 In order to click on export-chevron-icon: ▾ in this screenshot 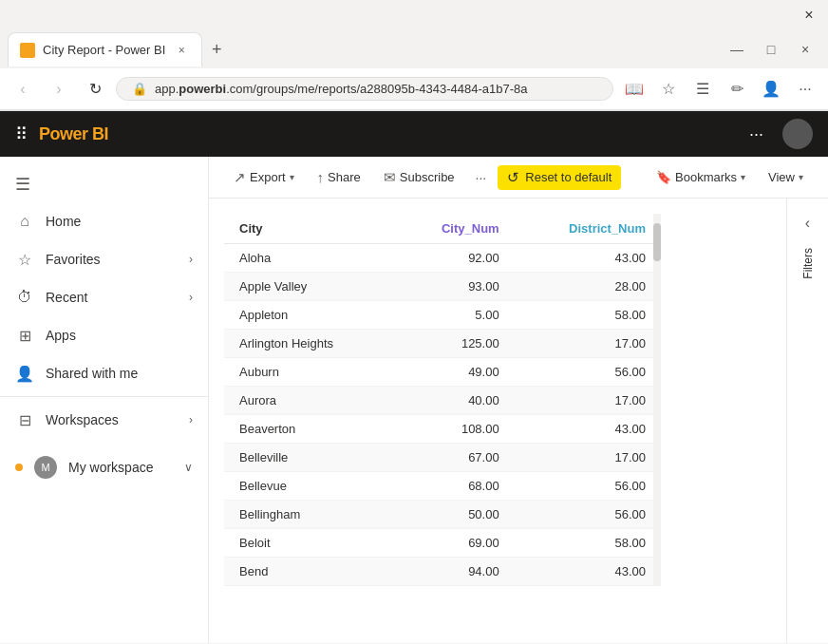, I will do `click(292, 177)`.